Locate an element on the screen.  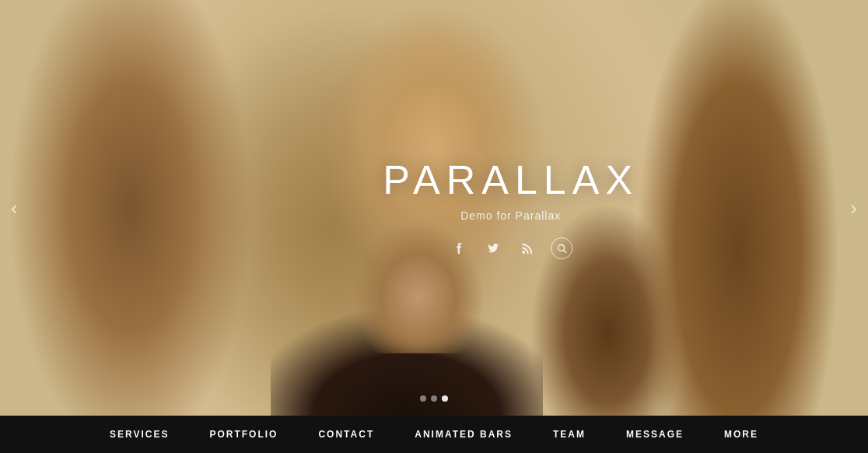
hero-content: PARALLAX Demo for Parallax is located at coordinates (510, 208).